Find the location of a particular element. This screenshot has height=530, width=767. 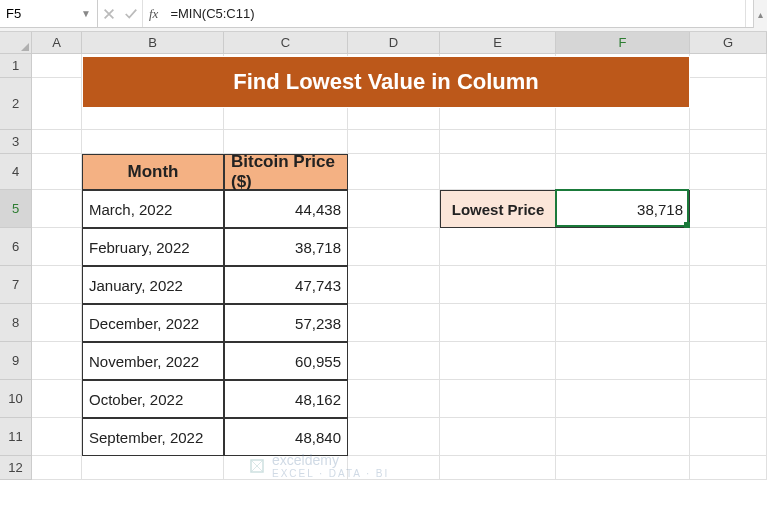

formula-input: =MIN(C5:C11) is located at coordinates (454, 14).